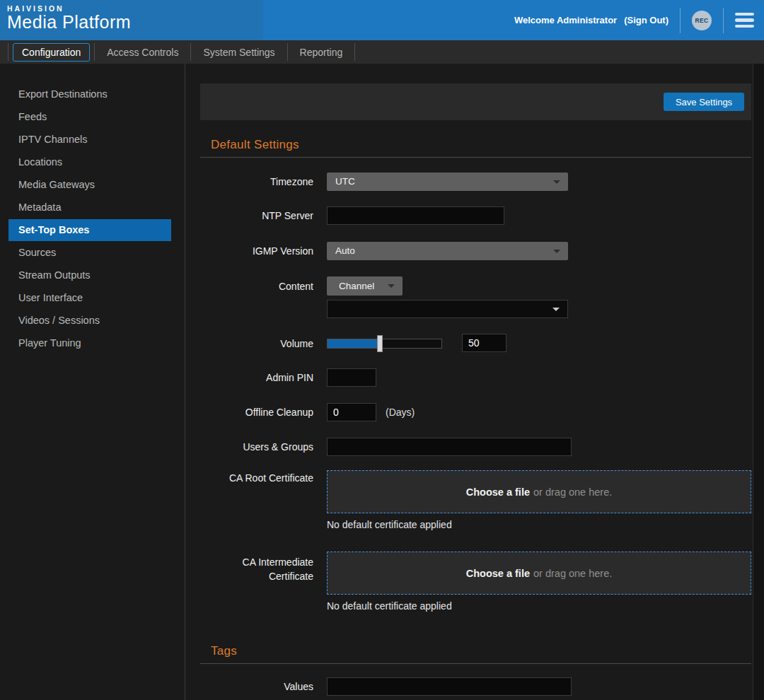 The image size is (764, 700). Describe the element at coordinates (90, 231) in the screenshot. I see `sidebar-item-set-top-boxes: Set-Top Boxes` at that location.